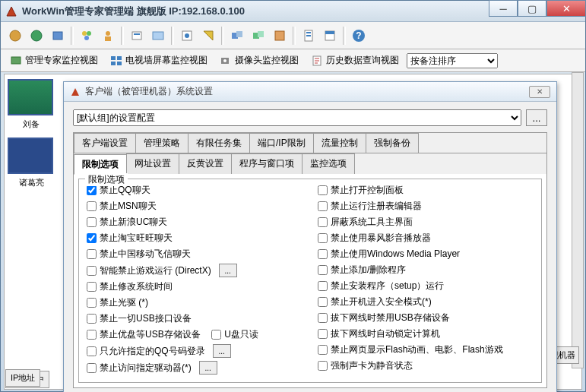  I want to click on tab-antiporn: 反黄设置, so click(205, 164).